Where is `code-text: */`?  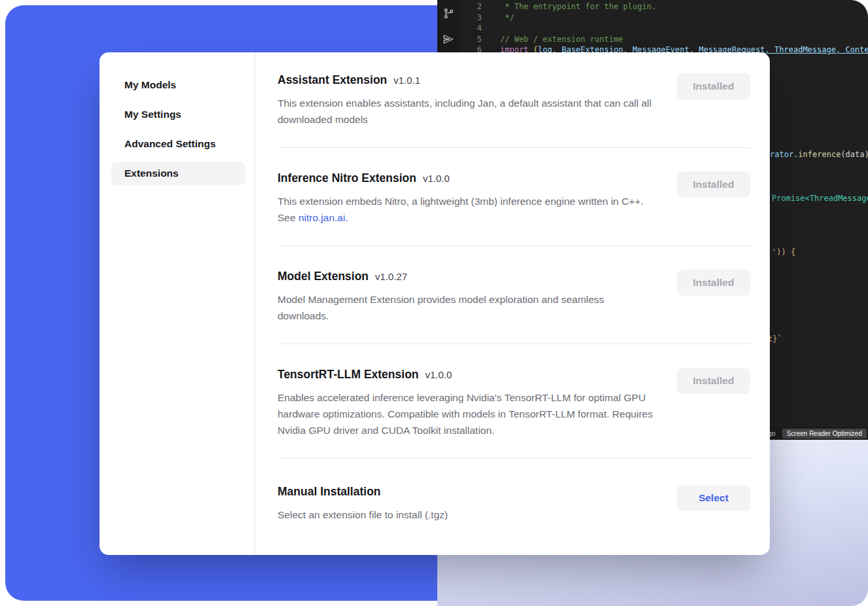
code-text: */ is located at coordinates (498, 18).